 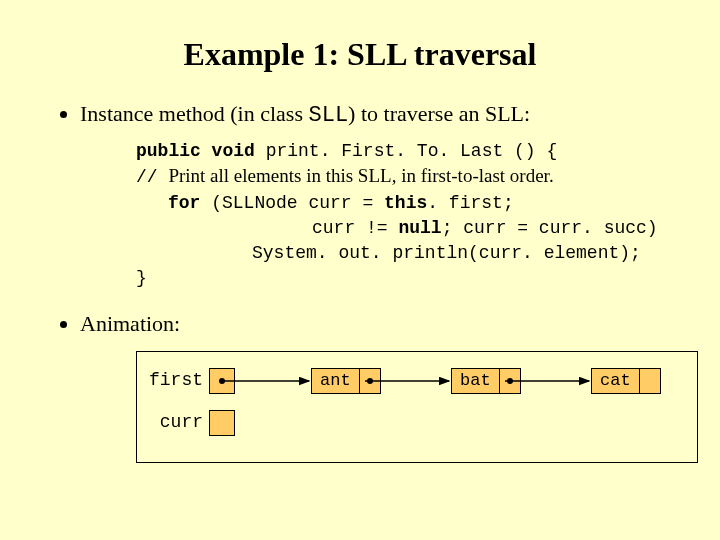 What do you see at coordinates (360, 54) in the screenshot?
I see `slide-title: Example 1: SLL traversal` at bounding box center [360, 54].